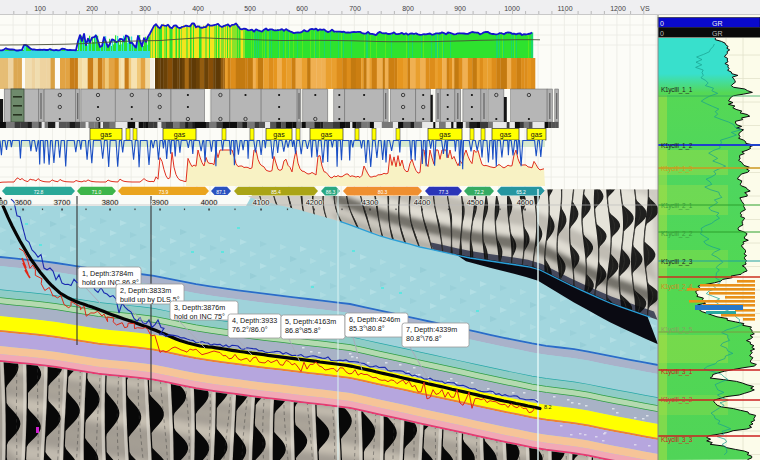  I want to click on svg-text: 77.3, so click(444, 192).